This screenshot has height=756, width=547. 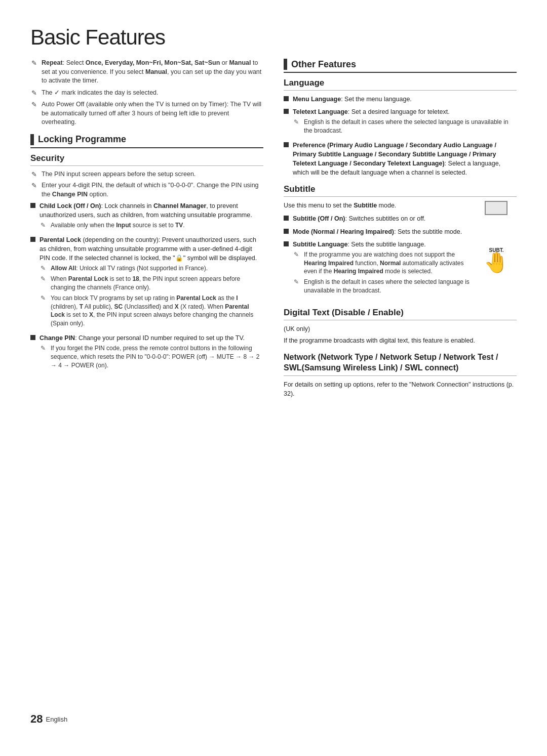 What do you see at coordinates (147, 217) in the screenshot?
I see `child-lock-bullet: Child Lock (Off / On): Lock channels in …` at bounding box center [147, 217].